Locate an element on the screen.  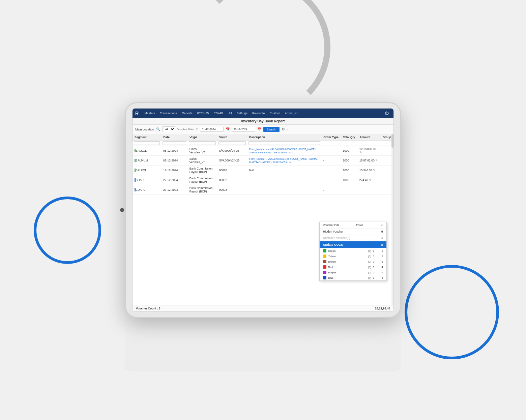
data-table: Segment Date Vtype Vnum Description Orde… is located at coordinates (263, 164).